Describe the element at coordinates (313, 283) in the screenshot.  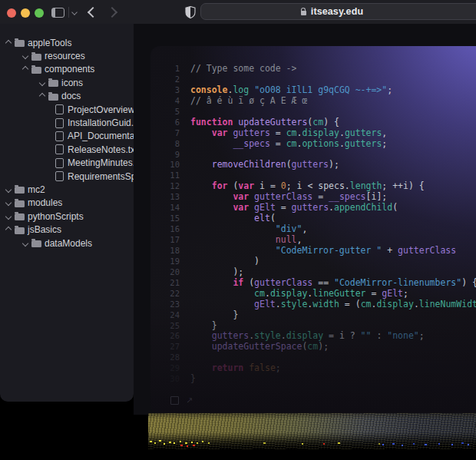
I see `code-line: 21 if (gutterClass == "CodeMirror-linenu…` at that location.